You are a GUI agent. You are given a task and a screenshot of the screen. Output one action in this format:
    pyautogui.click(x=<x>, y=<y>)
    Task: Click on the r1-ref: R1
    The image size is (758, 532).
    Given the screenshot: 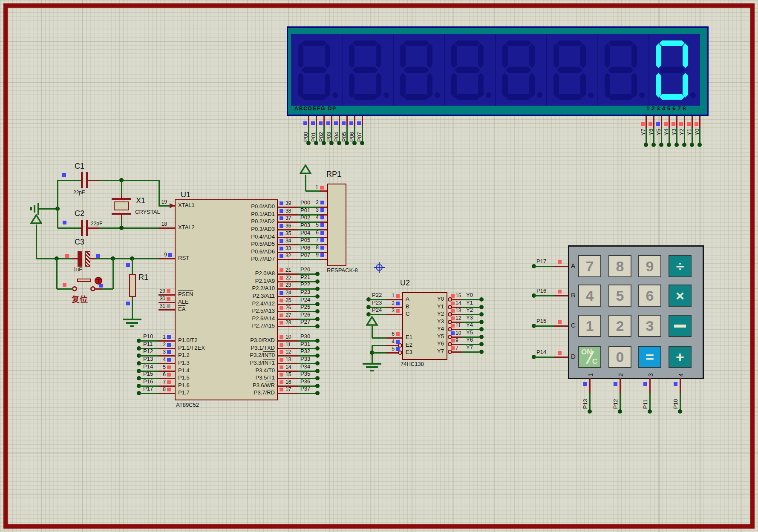 What is the action you would take?
    pyautogui.click(x=143, y=278)
    